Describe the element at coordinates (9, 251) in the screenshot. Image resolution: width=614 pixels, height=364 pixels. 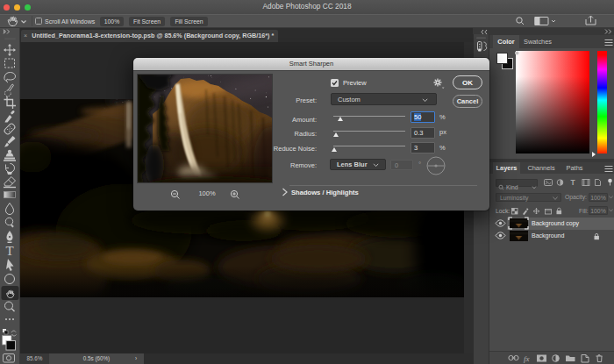
I see `svg-text: T` at that location.